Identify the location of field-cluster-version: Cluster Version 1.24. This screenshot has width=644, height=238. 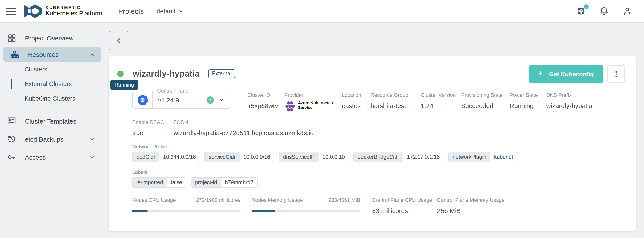
(441, 101).